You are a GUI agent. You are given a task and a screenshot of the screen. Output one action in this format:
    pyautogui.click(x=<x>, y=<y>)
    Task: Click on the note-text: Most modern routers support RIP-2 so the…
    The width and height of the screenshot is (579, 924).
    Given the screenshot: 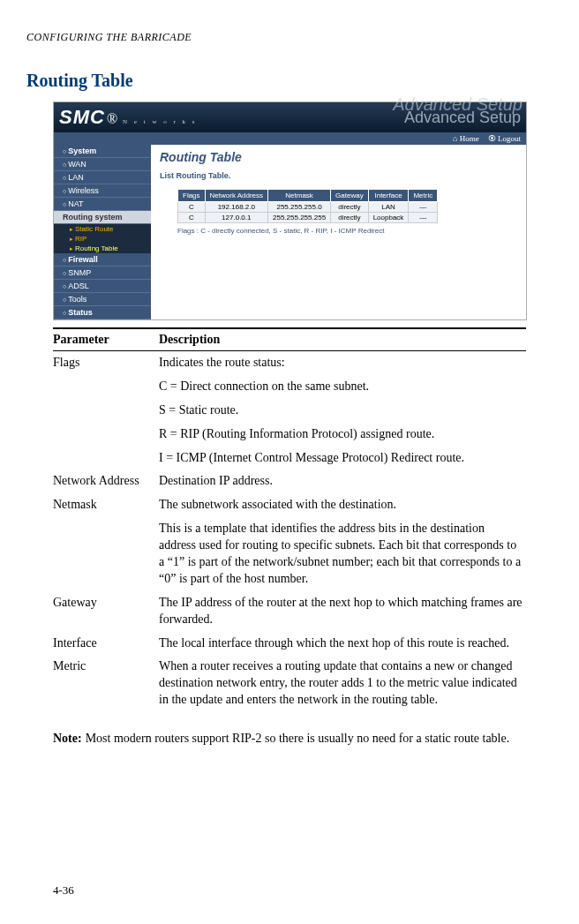 What is the action you would take?
    pyautogui.click(x=298, y=739)
    